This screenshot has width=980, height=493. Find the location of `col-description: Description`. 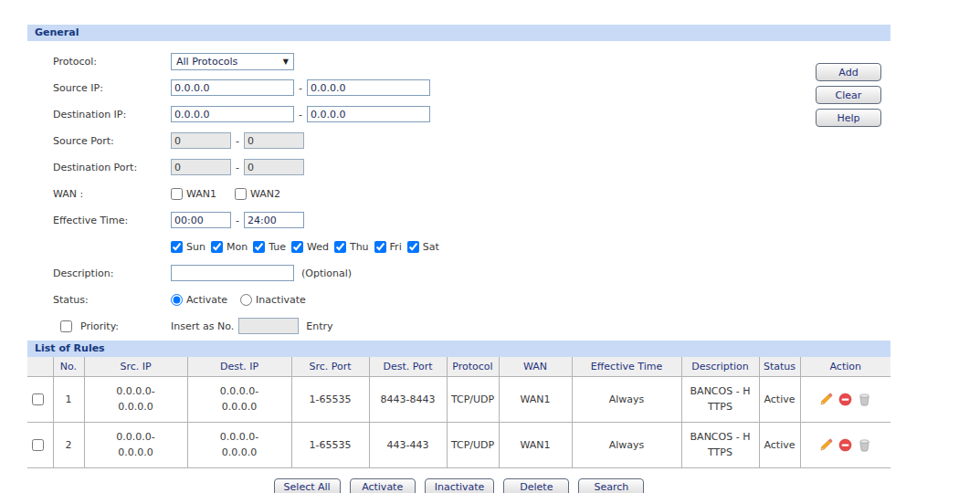

col-description: Description is located at coordinates (720, 367).